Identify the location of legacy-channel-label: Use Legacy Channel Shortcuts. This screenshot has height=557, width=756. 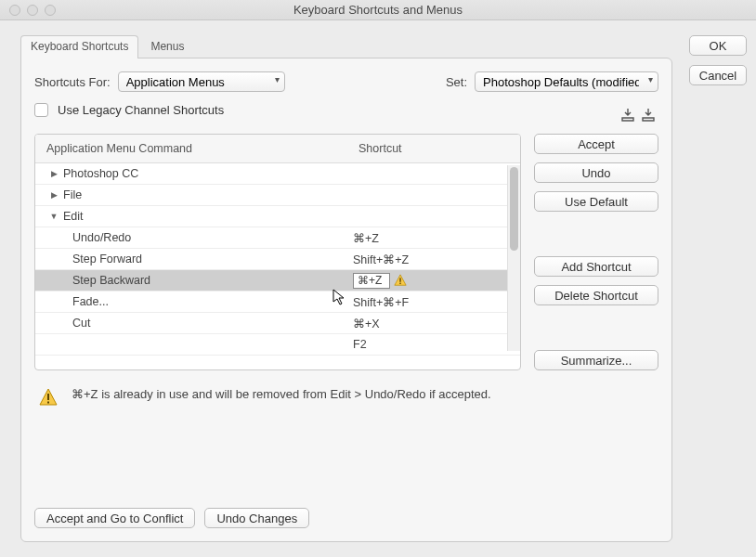
(141, 110).